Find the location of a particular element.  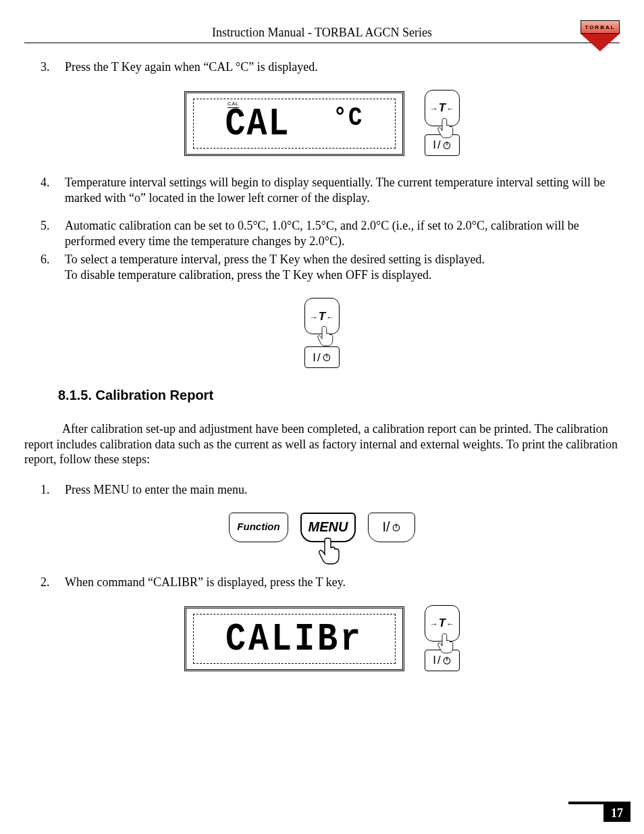

step-6: 6. To select a temperature interval, pre… is located at coordinates (342, 267).